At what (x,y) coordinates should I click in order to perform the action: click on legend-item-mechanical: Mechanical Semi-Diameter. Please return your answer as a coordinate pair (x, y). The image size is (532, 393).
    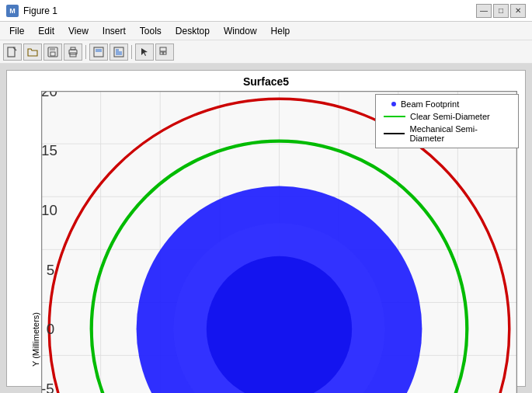
    Looking at the image, I should click on (447, 134).